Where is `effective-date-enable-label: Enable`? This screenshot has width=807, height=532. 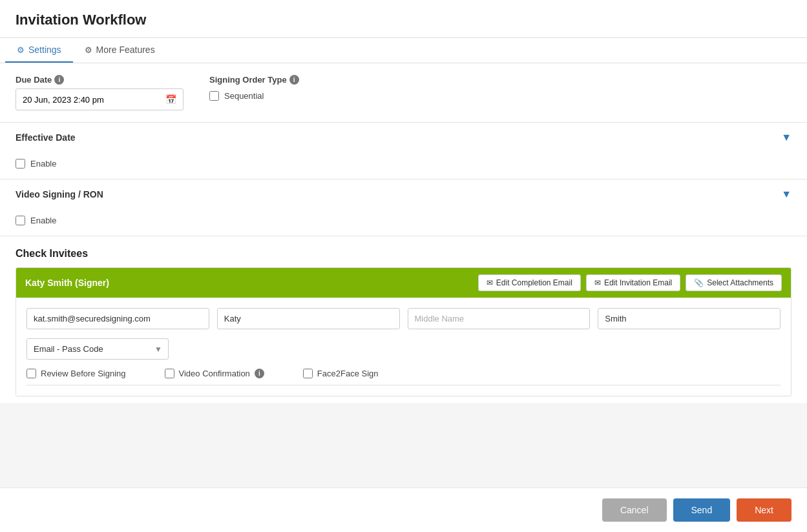
effective-date-enable-label: Enable is located at coordinates (43, 164).